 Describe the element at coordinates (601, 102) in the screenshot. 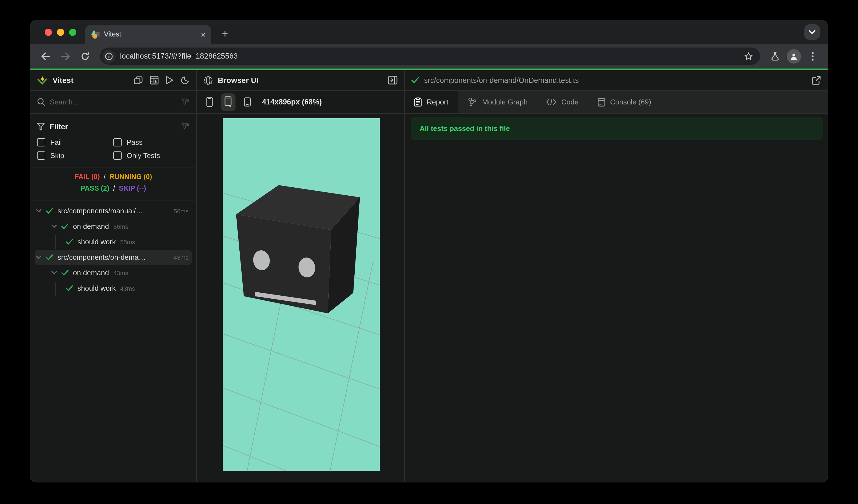

I see `console-icon` at that location.